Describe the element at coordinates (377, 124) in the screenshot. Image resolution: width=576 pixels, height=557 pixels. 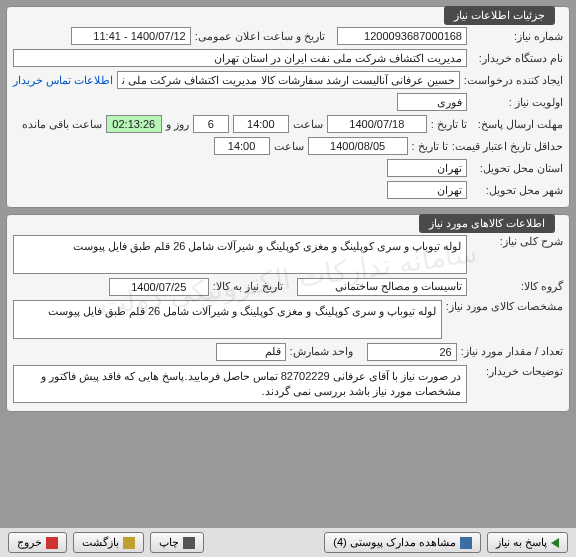
I see `deadline-date` at that location.